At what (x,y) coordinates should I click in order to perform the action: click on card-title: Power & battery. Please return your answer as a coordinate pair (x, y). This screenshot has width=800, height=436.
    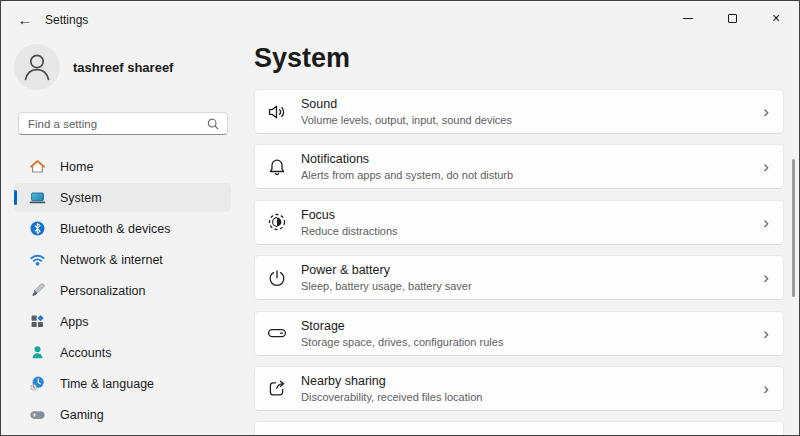
    Looking at the image, I should click on (386, 270).